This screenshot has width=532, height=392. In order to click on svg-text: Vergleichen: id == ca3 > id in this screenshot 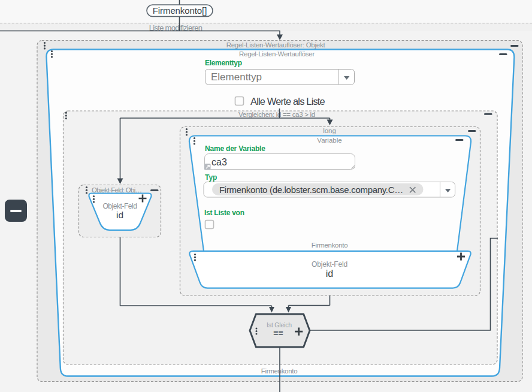, I will do `click(277, 114)`.